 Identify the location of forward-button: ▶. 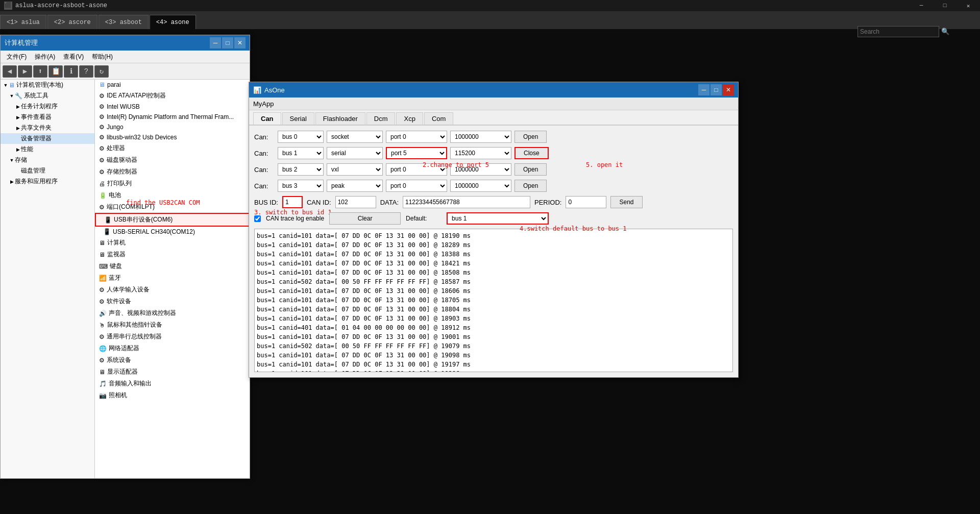
(25, 71).